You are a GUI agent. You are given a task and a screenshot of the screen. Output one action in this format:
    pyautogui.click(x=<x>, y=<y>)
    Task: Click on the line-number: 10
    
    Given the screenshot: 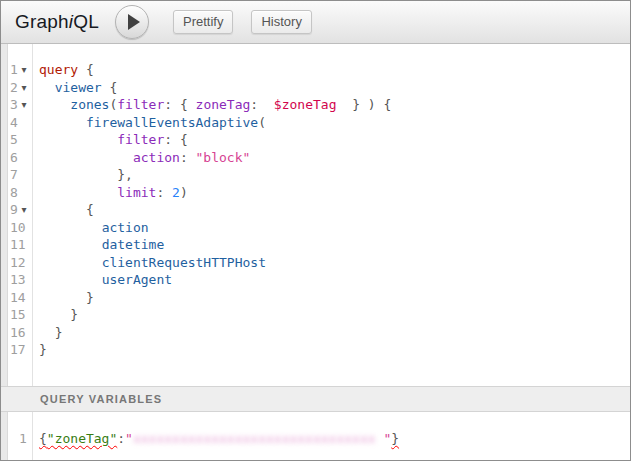 What is the action you would take?
    pyautogui.click(x=18, y=228)
    